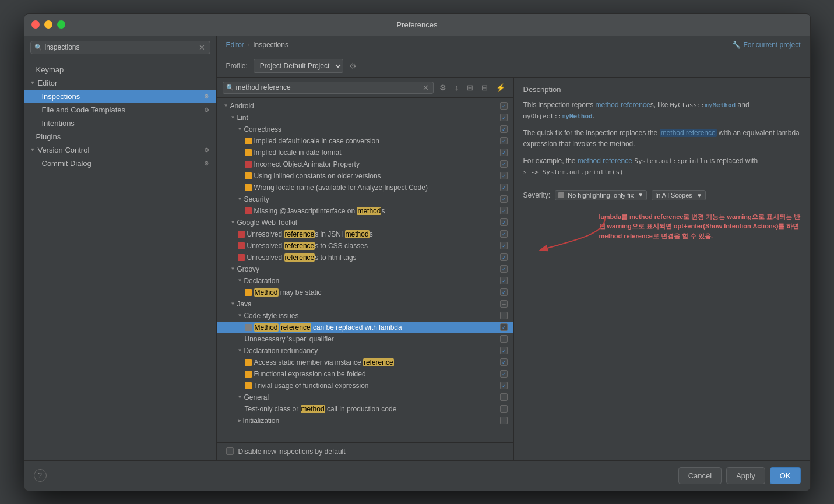  I want to click on checkbox-decl-redundancy, so click(504, 351).